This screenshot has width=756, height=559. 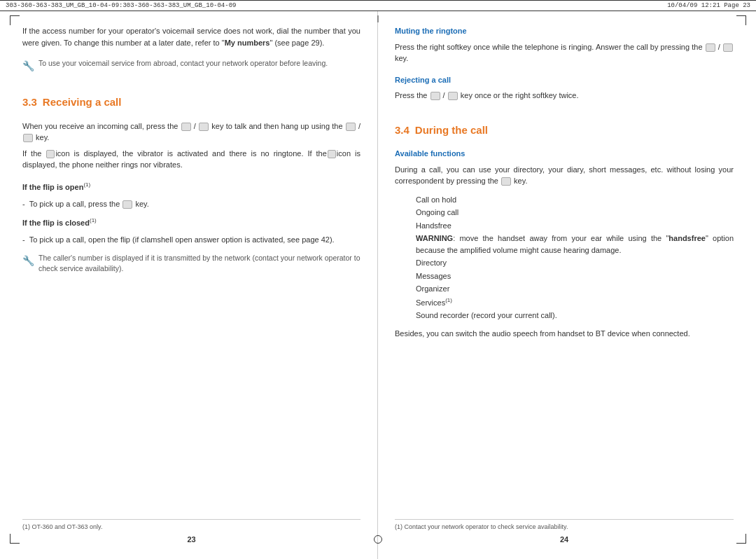 What do you see at coordinates (482, 527) in the screenshot?
I see `right-footnote-1: (1) Contact your network operator to che…` at bounding box center [482, 527].